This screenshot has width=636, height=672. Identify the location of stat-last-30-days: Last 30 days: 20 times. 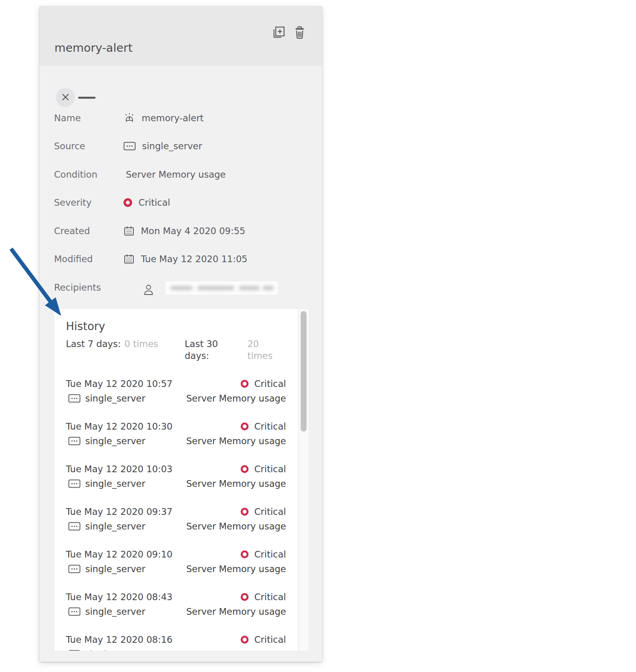
(235, 350).